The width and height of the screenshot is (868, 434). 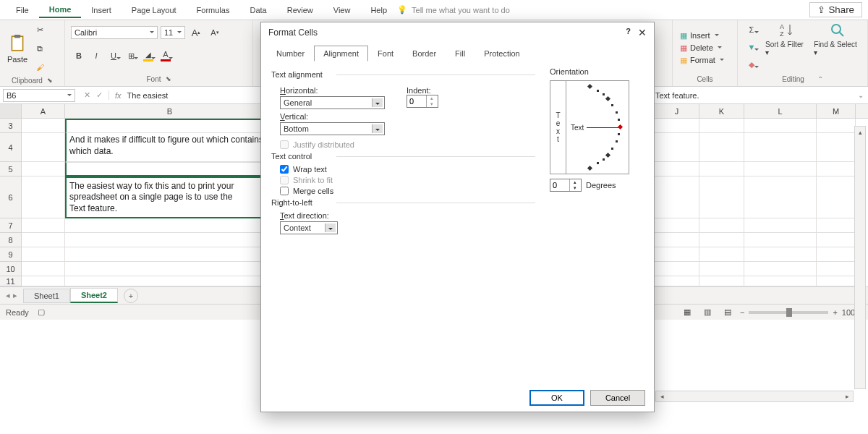 I want to click on clipboard-dialog-launcher: ⬊, so click(x=50, y=81).